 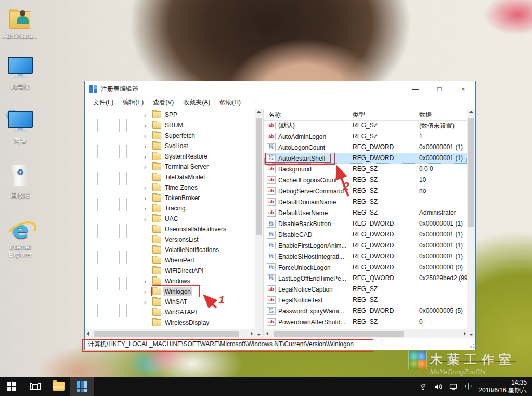 What do you see at coordinates (366, 245) in the screenshot?
I see `registry-value-row: EnableFirstLogonAnim... REG_DWORD 0x0000…` at bounding box center [366, 245].